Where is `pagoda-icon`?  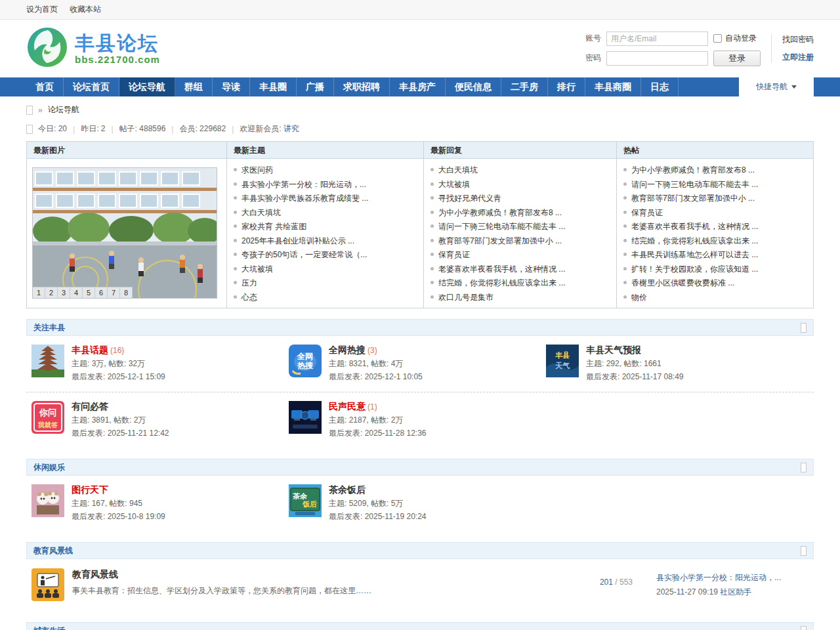 pagoda-icon is located at coordinates (48, 361).